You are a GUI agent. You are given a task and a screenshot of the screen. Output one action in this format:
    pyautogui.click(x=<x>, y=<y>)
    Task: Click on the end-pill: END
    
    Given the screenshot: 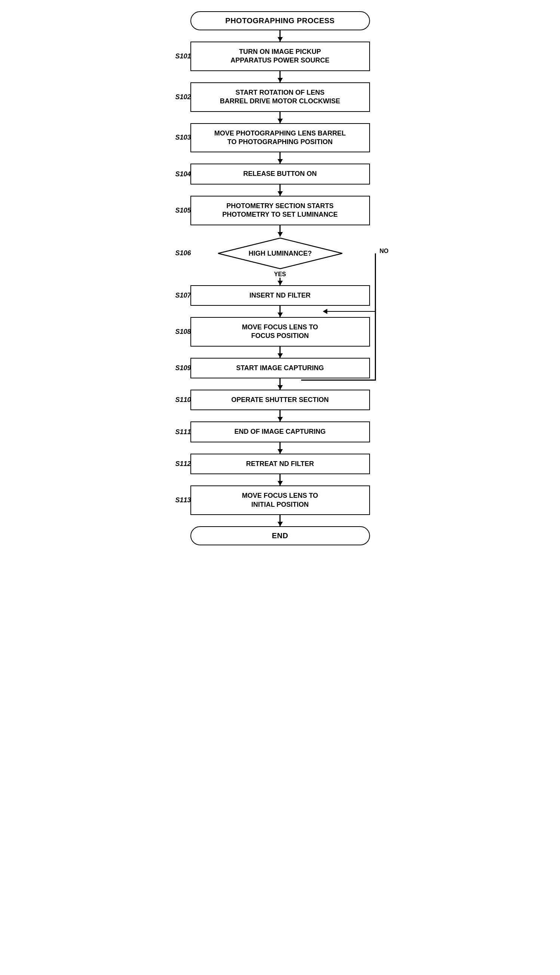 What is the action you would take?
    pyautogui.click(x=280, y=536)
    